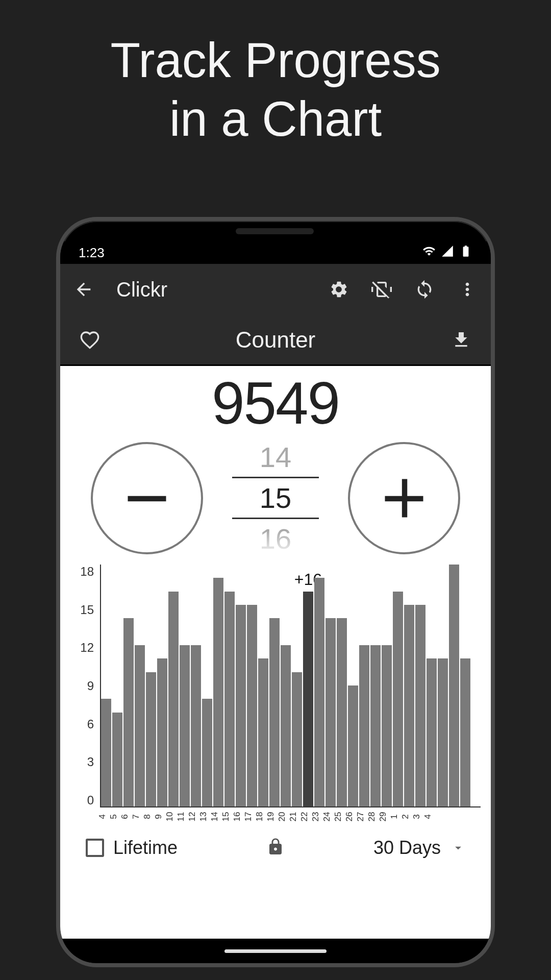 The image size is (551, 980). What do you see at coordinates (276, 951) in the screenshot?
I see `nav-bar` at bounding box center [276, 951].